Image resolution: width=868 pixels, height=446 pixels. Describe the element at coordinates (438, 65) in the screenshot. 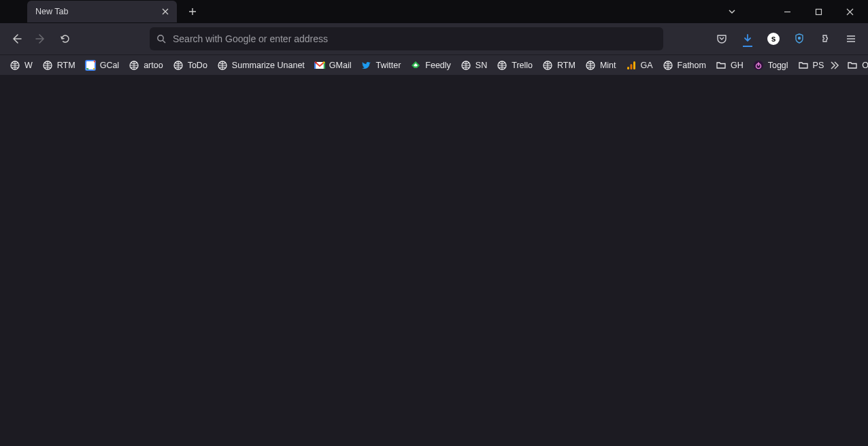

I see `bookmark-label: Feedly` at that location.